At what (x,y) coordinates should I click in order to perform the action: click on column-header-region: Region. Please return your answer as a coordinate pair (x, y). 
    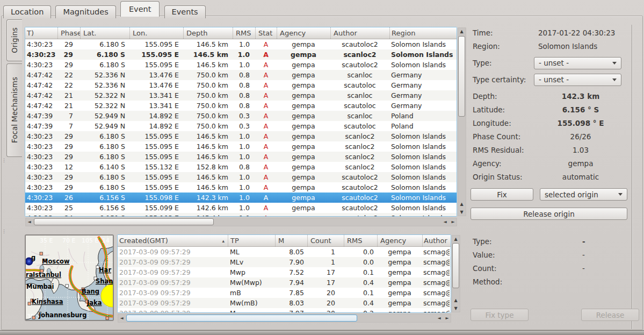
    Looking at the image, I should click on (423, 33).